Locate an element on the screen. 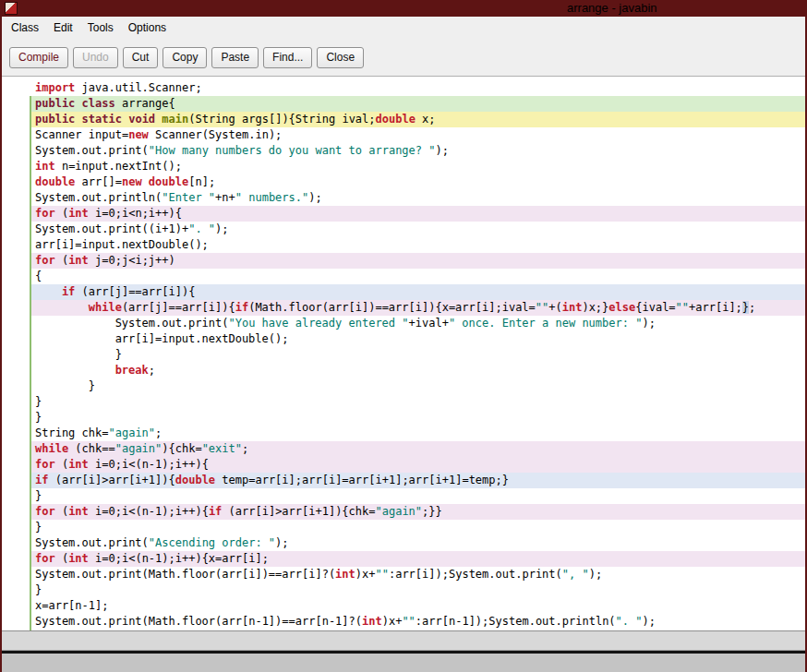  code-line-28: for (int i=0;i<(n-1);i++){if (arr[i]>arr… is located at coordinates (418, 511).